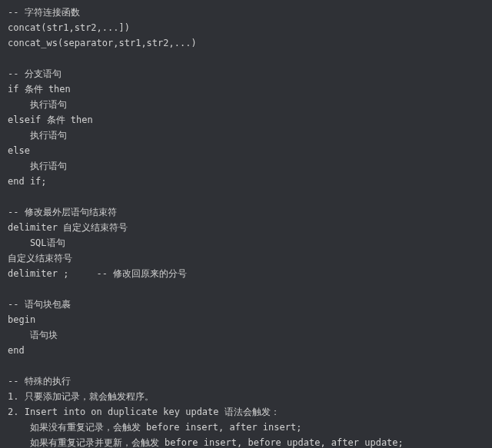 Image resolution: width=492 pixels, height=448 pixels. Describe the element at coordinates (246, 335) in the screenshot. I see `code-line: 语句块` at that location.